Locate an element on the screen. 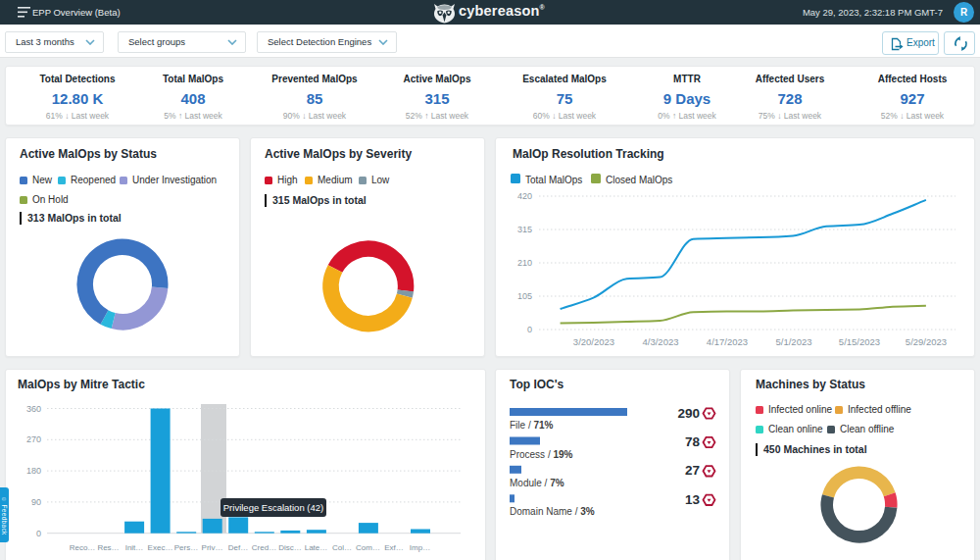 The width and height of the screenshot is (980, 560). svg-text: Exf… is located at coordinates (394, 547).